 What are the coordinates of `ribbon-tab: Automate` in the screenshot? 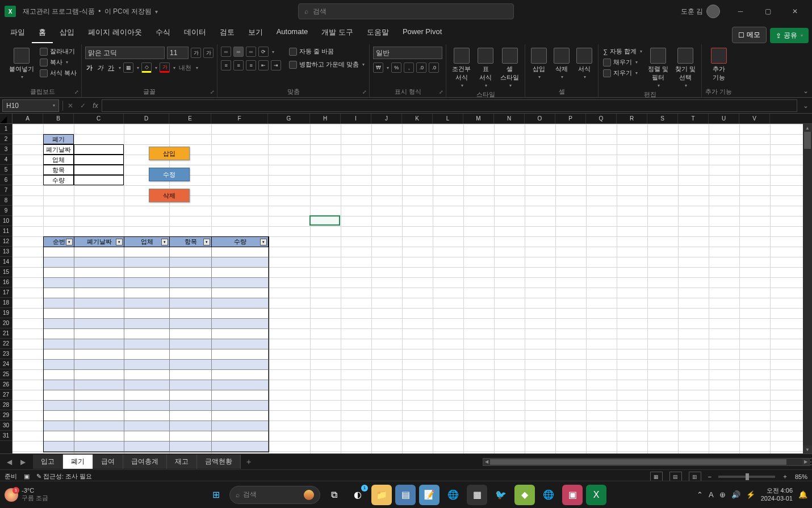 It's located at (292, 33).